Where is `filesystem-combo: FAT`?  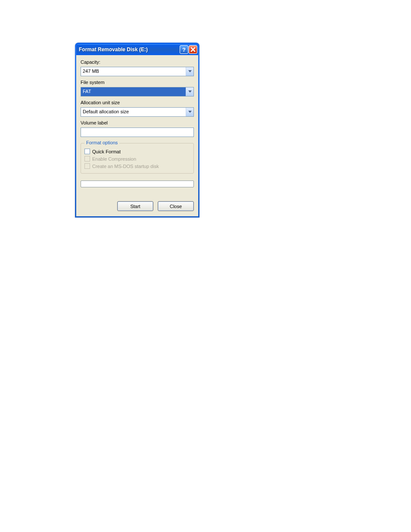 filesystem-combo: FAT is located at coordinates (137, 92).